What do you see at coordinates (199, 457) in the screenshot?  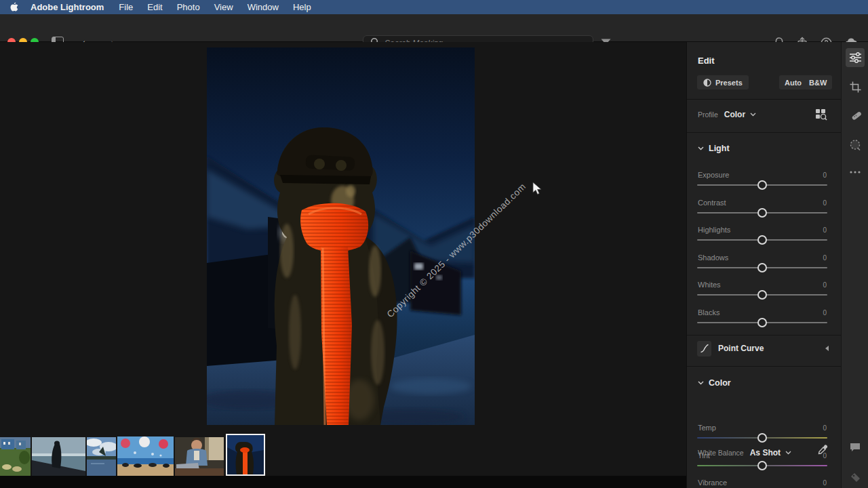 I see `filmstrip-thumb-presenter` at bounding box center [199, 457].